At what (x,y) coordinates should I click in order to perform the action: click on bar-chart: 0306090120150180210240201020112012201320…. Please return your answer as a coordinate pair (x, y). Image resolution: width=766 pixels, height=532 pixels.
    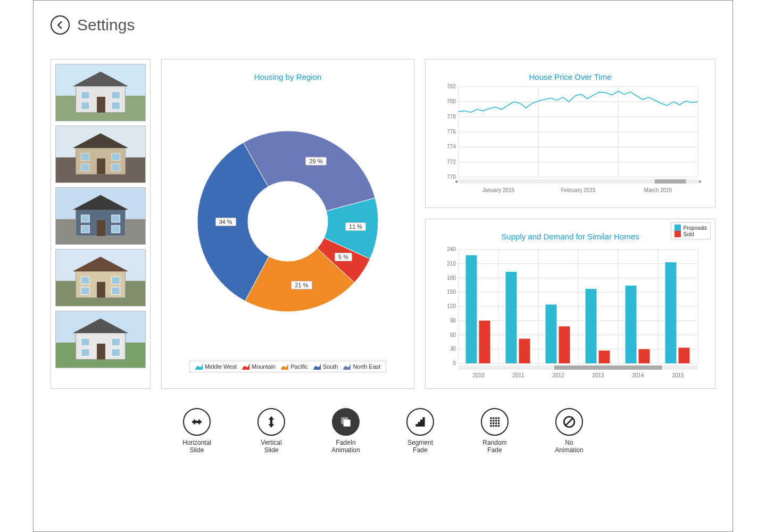
    Looking at the image, I should click on (570, 313).